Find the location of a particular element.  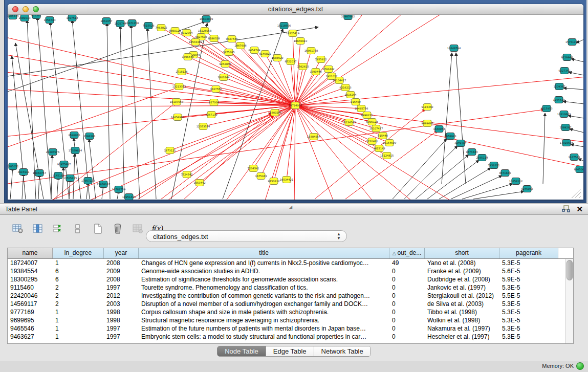

graph-node: 916391 is located at coordinates (36, 17).